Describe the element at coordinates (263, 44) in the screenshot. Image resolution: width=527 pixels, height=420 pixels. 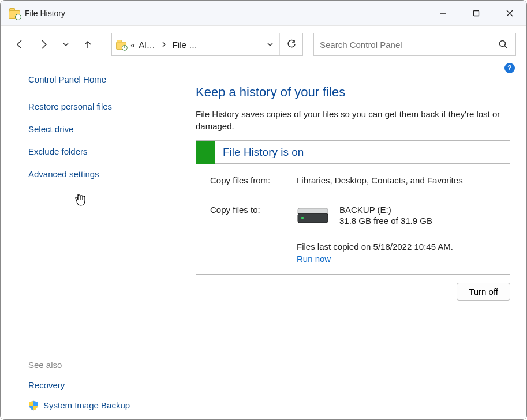
I see `nav-bar: « Al… File …` at that location.